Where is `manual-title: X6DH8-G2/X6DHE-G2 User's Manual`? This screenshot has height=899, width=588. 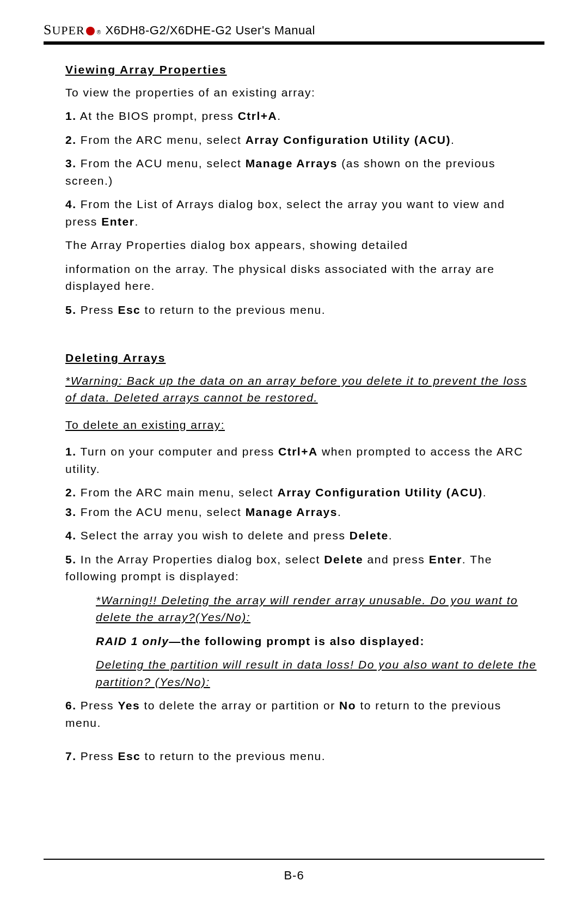
manual-title: X6DH8-G2/X6DHE-G2 User's Manual is located at coordinates (210, 31).